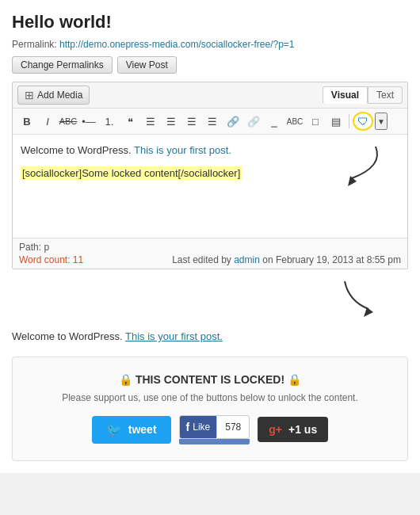 The width and height of the screenshot is (420, 515). I want to click on toolbar-link: 🔗, so click(233, 121).